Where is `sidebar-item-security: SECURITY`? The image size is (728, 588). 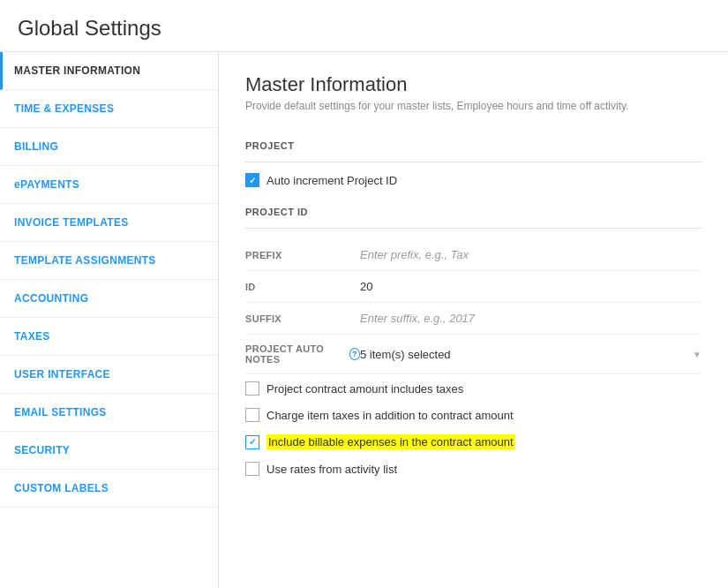 sidebar-item-security: SECURITY is located at coordinates (109, 450).